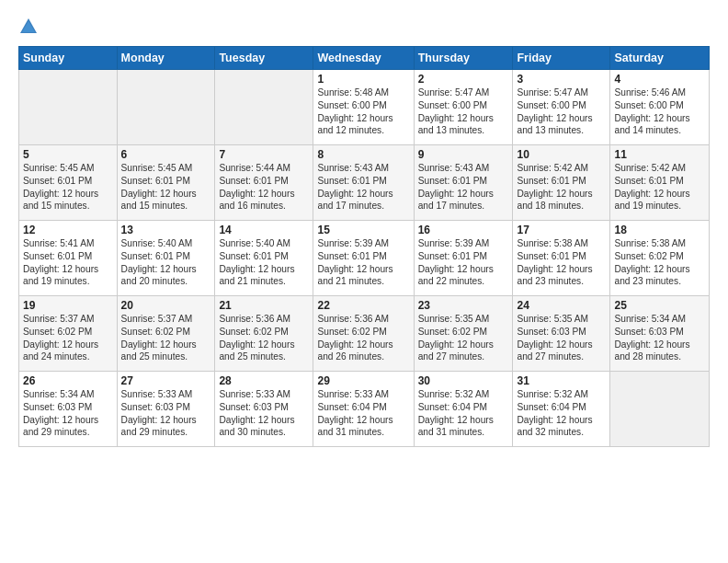 The width and height of the screenshot is (728, 563). What do you see at coordinates (364, 108) in the screenshot?
I see `calendar-week-row: 1Sunrise: 5:48 AM Sunset: 6:00 PM Daylig…` at bounding box center [364, 108].